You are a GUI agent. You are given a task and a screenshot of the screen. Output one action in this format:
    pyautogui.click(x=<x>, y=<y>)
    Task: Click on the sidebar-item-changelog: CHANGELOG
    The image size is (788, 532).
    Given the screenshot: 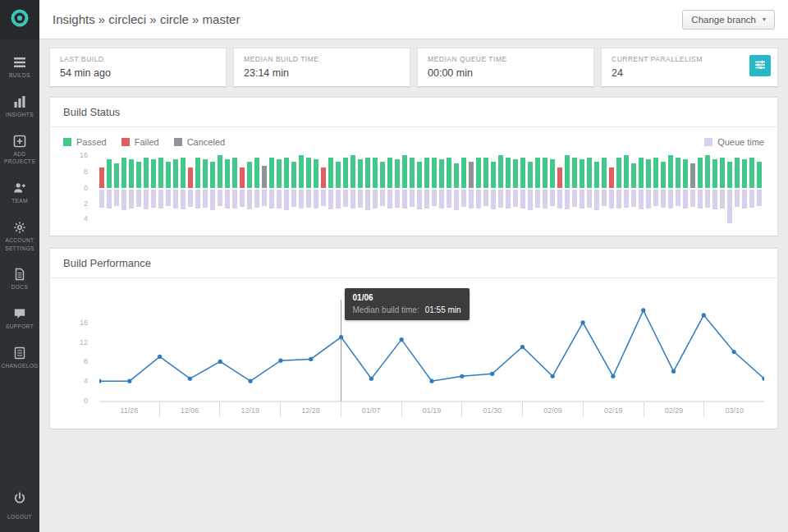 What is the action you would take?
    pyautogui.click(x=20, y=358)
    